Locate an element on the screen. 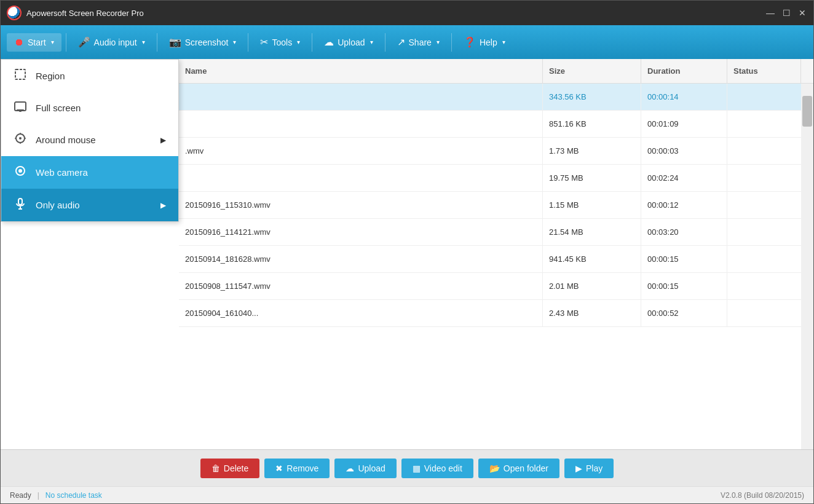  cell-size: 2.43 MB is located at coordinates (592, 313).